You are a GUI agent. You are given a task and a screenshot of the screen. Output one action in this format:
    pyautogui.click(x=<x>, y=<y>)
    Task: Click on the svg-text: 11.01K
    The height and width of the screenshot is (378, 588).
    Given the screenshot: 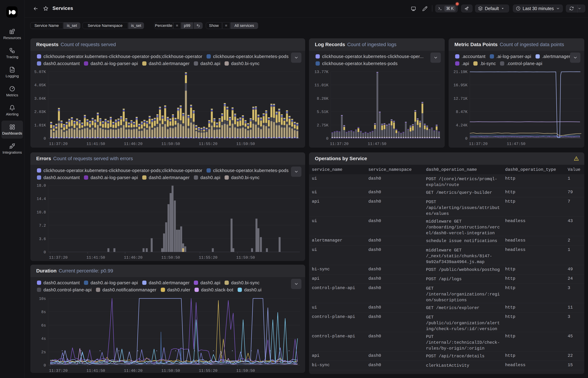 What is the action you would take?
    pyautogui.click(x=322, y=85)
    